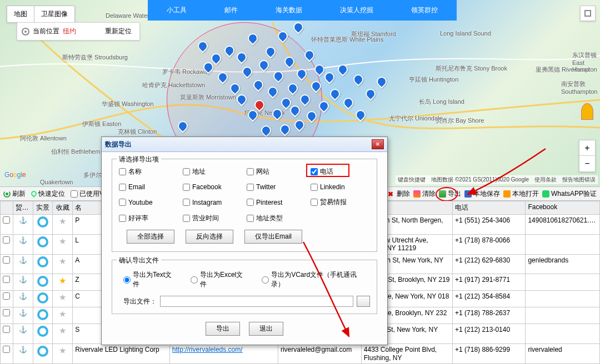  I want to click on check-addr: 地址, so click(212, 172).